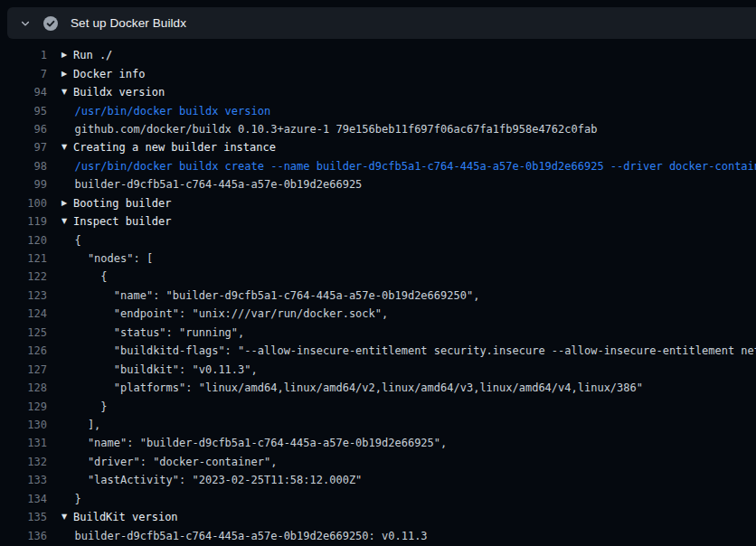 This screenshot has width=756, height=546. Describe the element at coordinates (169, 462) in the screenshot. I see `log-text: "driver": "docker-container",` at that location.